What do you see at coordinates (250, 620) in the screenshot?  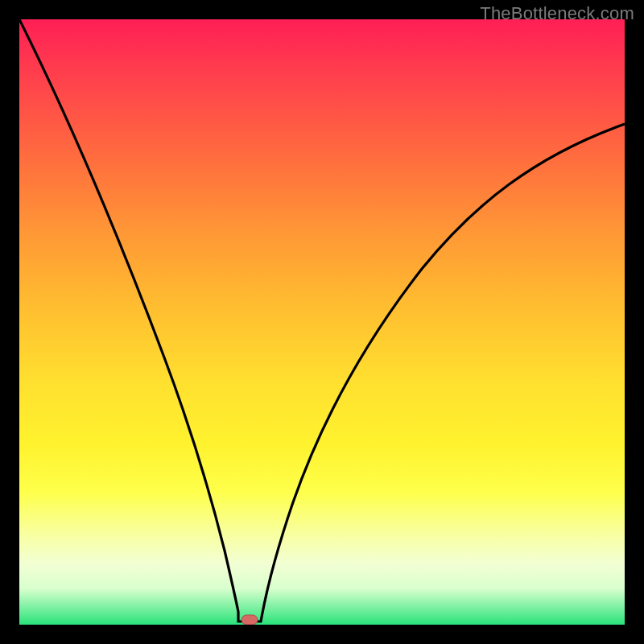 I see `valley-marker` at bounding box center [250, 620].